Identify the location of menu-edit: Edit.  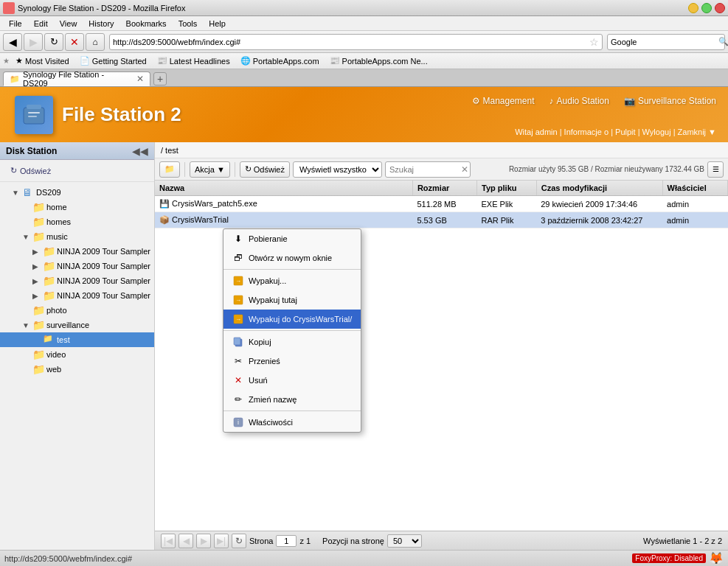
(41, 24).